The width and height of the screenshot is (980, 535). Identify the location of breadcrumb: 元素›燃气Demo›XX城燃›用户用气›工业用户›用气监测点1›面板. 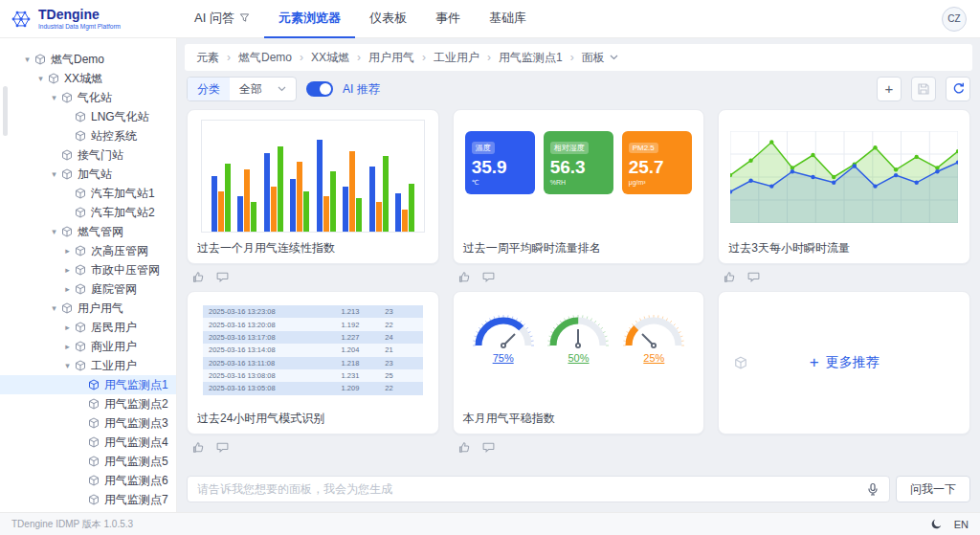
(578, 57).